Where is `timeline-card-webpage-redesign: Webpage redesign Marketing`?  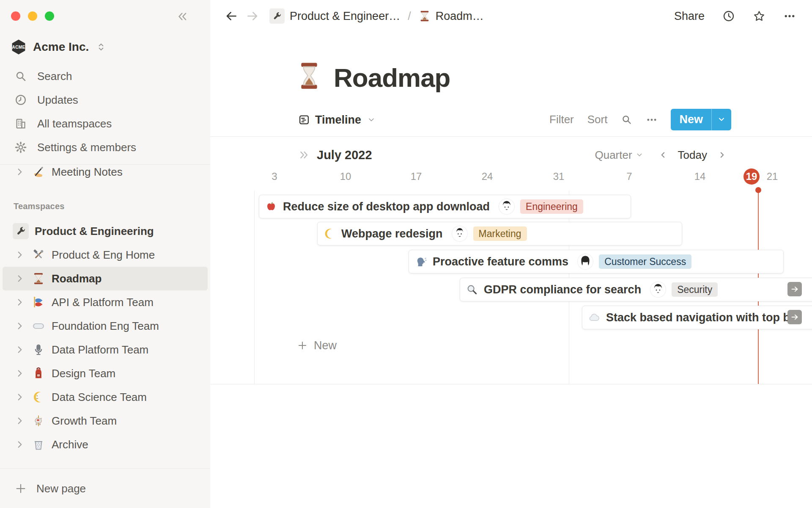 timeline-card-webpage-redesign: Webpage redesign Marketing is located at coordinates (500, 234).